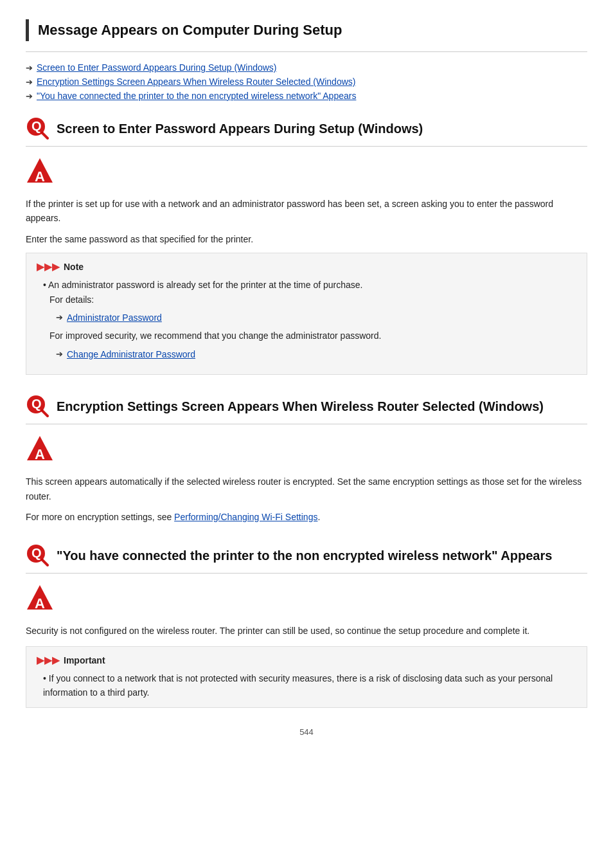 The height and width of the screenshot is (868, 613). I want to click on q-icon-1: Q, so click(38, 129).